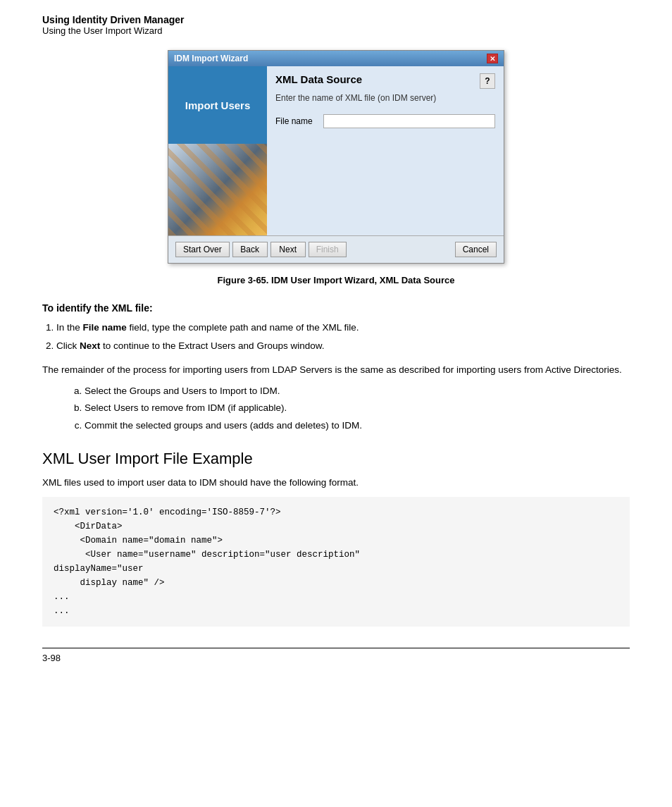 The image size is (672, 807). I want to click on page-number: 3-98, so click(51, 658).